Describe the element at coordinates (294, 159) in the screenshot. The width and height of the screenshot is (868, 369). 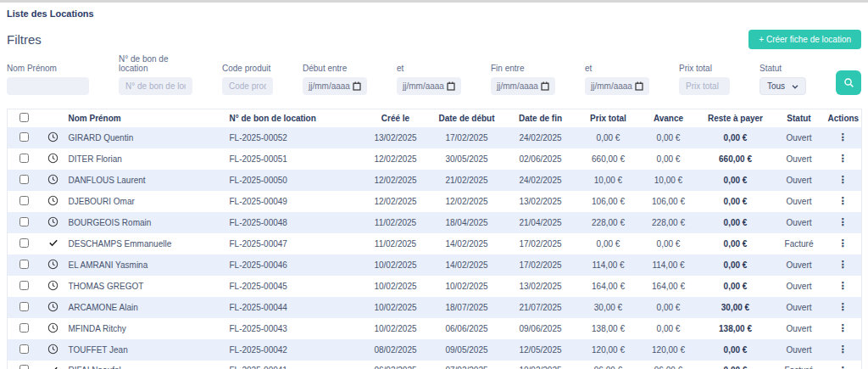
I see `cell-bon: FL-2025-00051` at that location.